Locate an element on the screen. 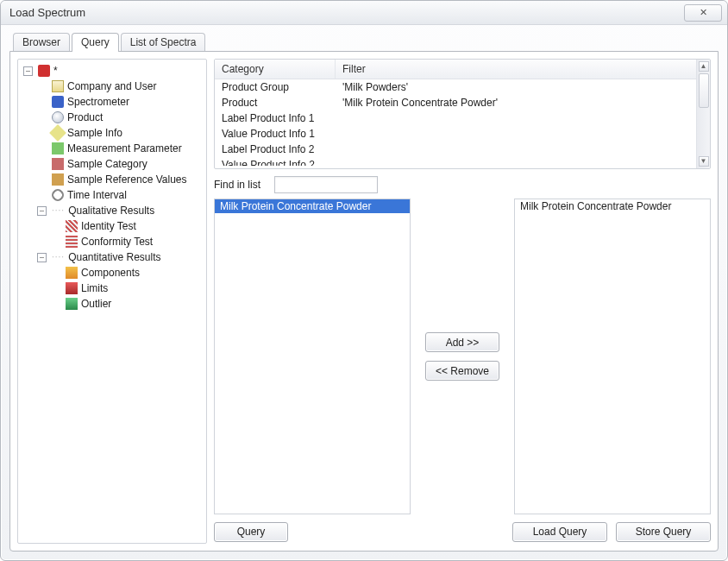 The image size is (728, 561). company-icon is located at coordinates (58, 86).